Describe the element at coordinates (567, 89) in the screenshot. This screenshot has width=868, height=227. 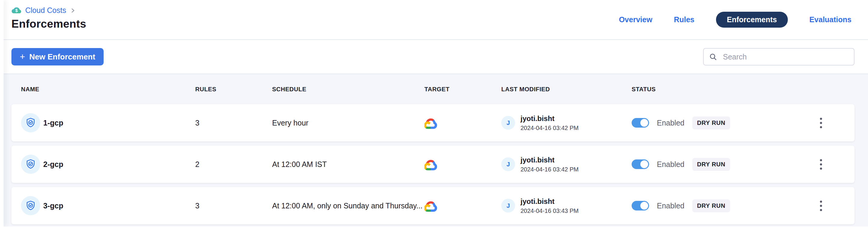
I see `column-header-last-modified: LAST MODIFIED` at that location.